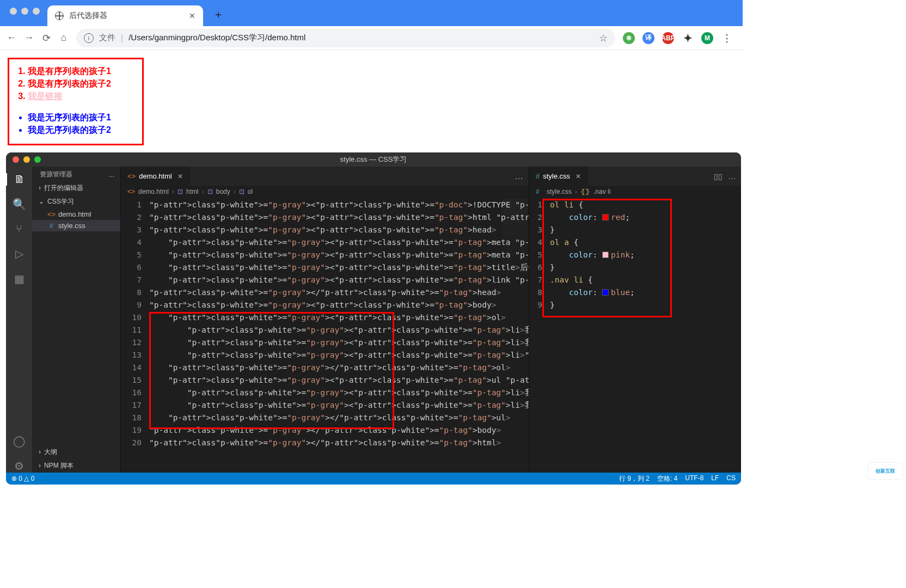 The height and width of the screenshot is (588, 906). I want to click on toolbar-extensions: ✻ 译 ABP ✦ M ⋮, so click(680, 38).